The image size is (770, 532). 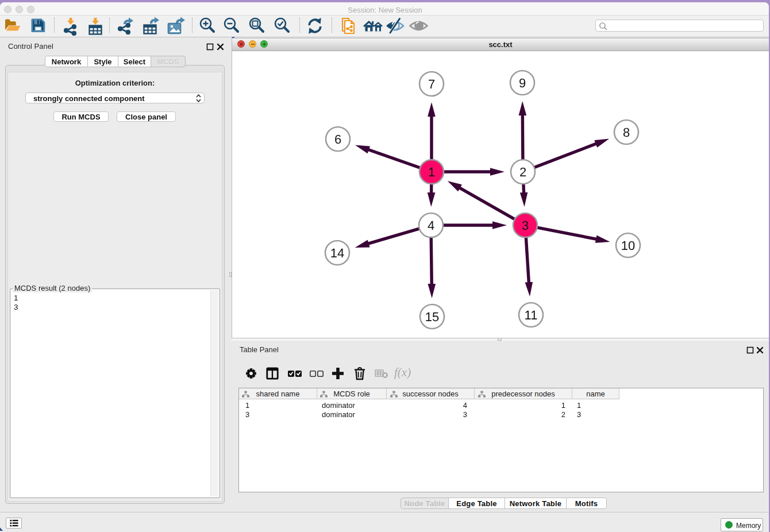 What do you see at coordinates (432, 317) in the screenshot?
I see `svg-text: 15` at bounding box center [432, 317].